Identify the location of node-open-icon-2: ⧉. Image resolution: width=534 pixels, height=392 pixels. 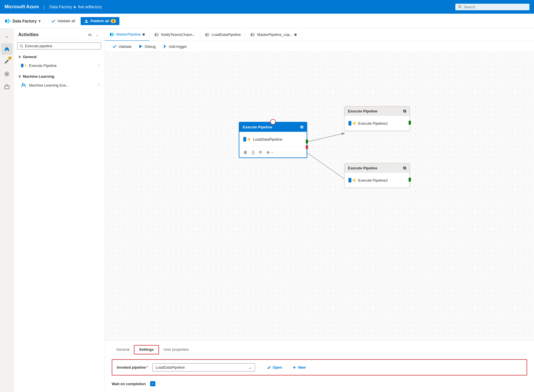
(405, 168).